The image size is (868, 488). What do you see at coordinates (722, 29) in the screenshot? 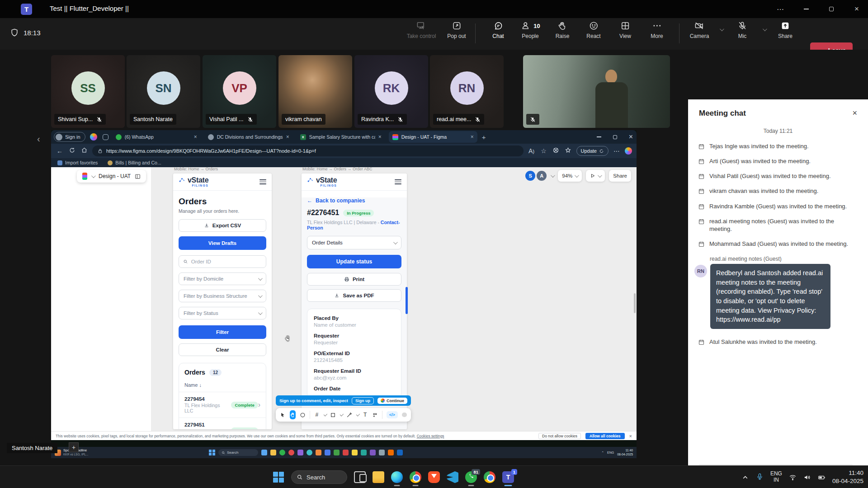
I see `camera-options-chevron` at bounding box center [722, 29].